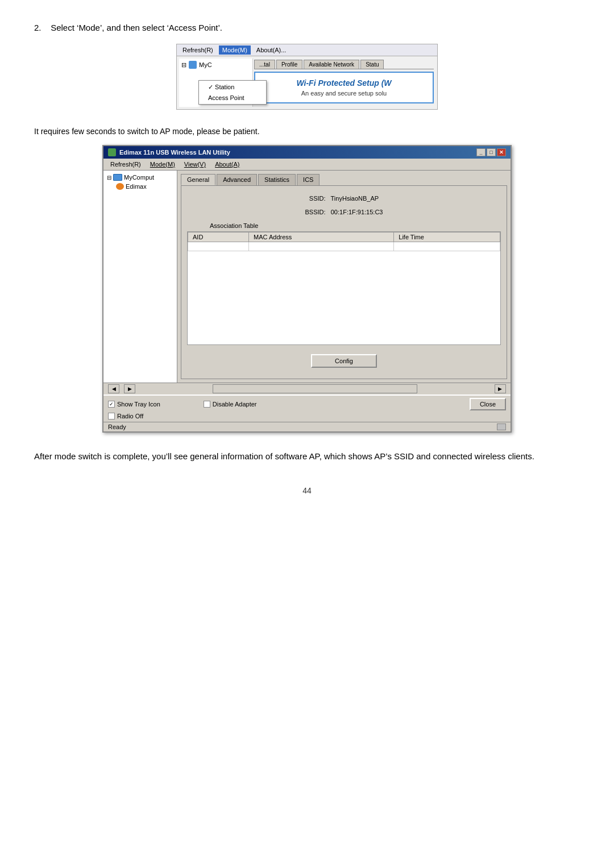 The image size is (614, 868). Describe the element at coordinates (216, 65) in the screenshot. I see `small-tree-item: ⊟ MyC` at that location.